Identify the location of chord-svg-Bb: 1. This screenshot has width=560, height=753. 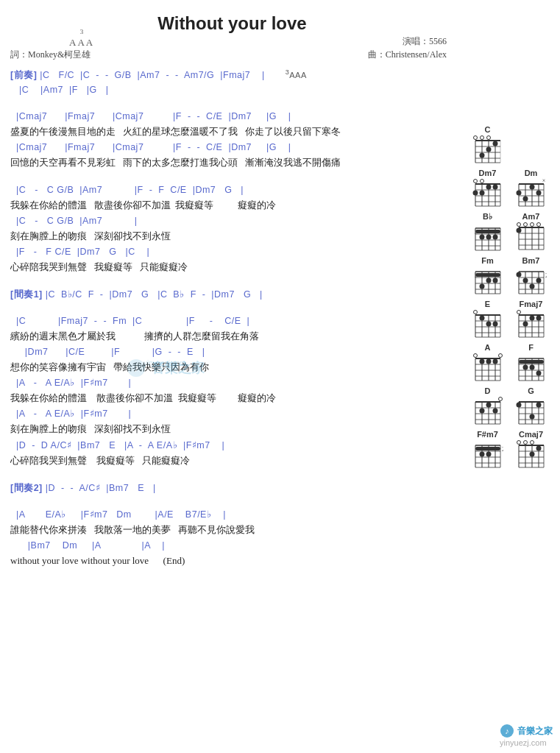
(488, 237).